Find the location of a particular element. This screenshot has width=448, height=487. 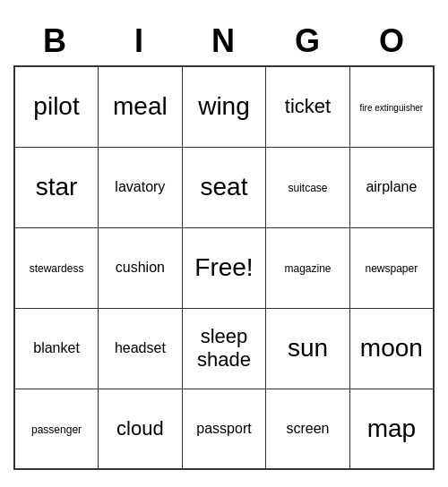

bingo-cell: fire extinguisher is located at coordinates (392, 107).